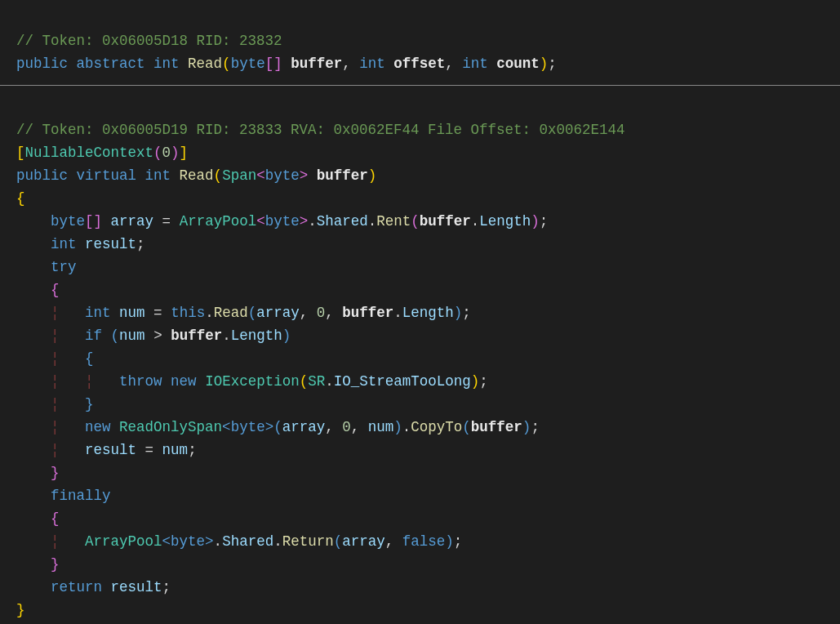 The height and width of the screenshot is (624, 840). Describe the element at coordinates (81, 496) in the screenshot. I see `keyword-finally: finally` at that location.